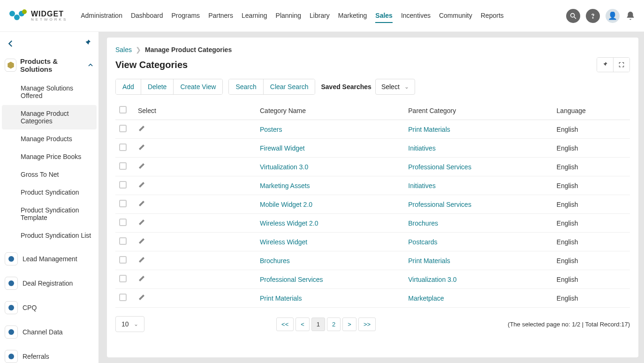 The height and width of the screenshot is (363, 644). What do you see at coordinates (49, 157) in the screenshot?
I see `sidebar-item: Manage Price Books` at bounding box center [49, 157].